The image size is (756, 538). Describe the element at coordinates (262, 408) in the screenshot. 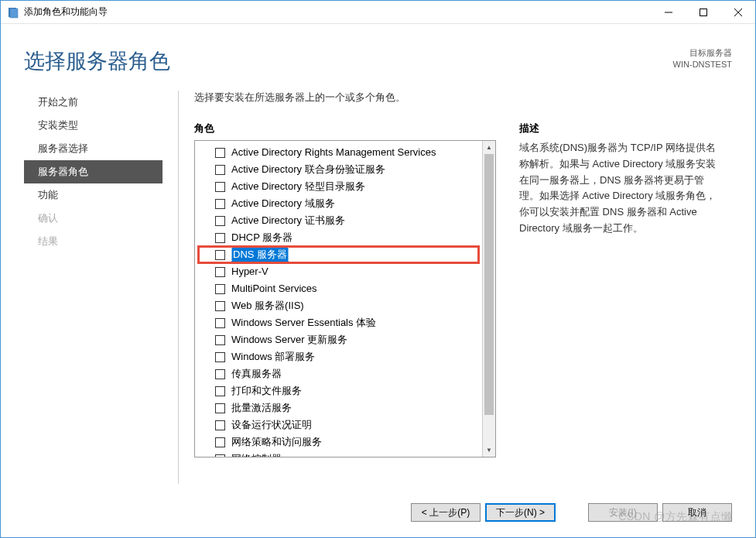

I see `role-label: 批量激活服务` at that location.